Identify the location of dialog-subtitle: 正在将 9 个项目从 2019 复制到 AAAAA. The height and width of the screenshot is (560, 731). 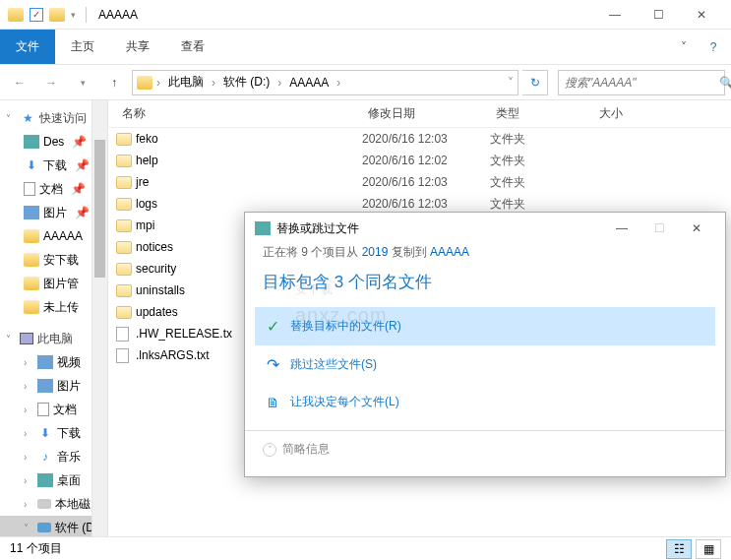
(485, 252).